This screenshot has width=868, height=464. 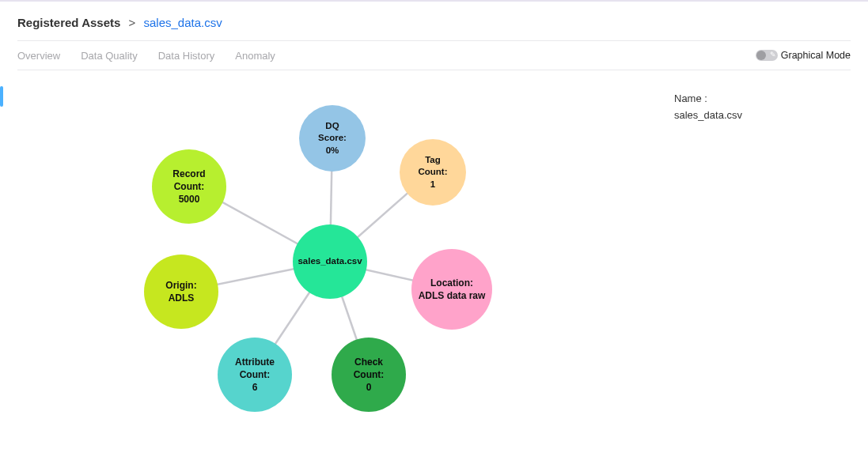 What do you see at coordinates (2, 96) in the screenshot?
I see `active-page-marker` at bounding box center [2, 96].